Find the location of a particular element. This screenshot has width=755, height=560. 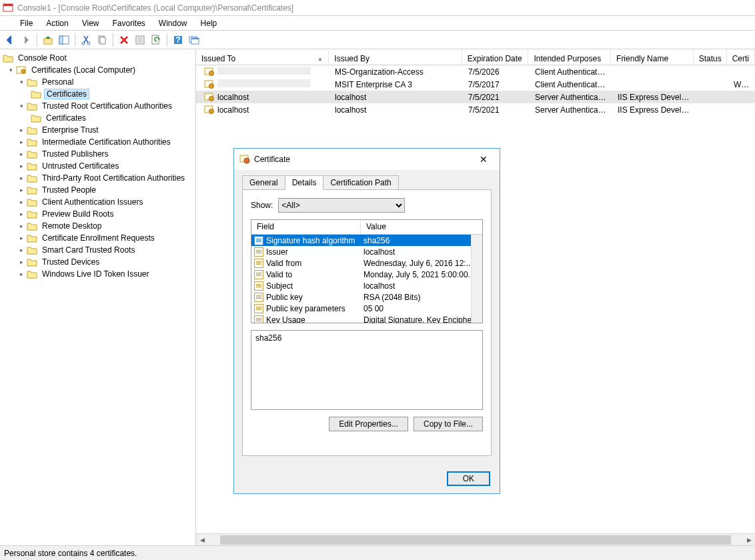

field-icon is located at coordinates (259, 241).